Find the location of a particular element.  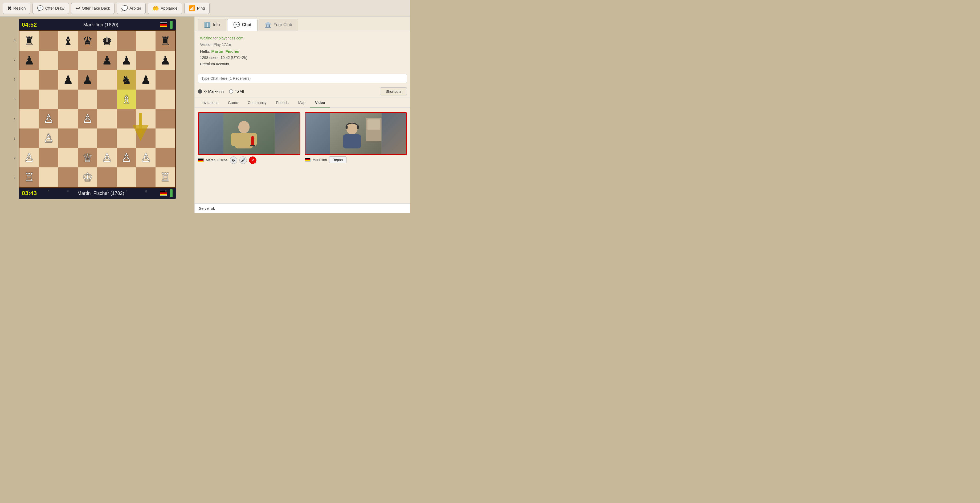

square-g7 is located at coordinates (146, 60).